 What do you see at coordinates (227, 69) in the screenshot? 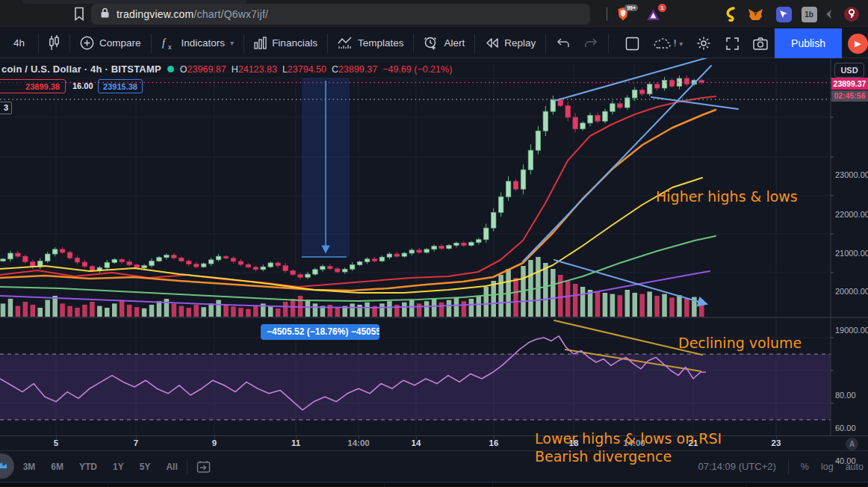
I see `symbol-header: coin / U.S. Dollar · 4h · BITSTAMP O2396…` at bounding box center [227, 69].